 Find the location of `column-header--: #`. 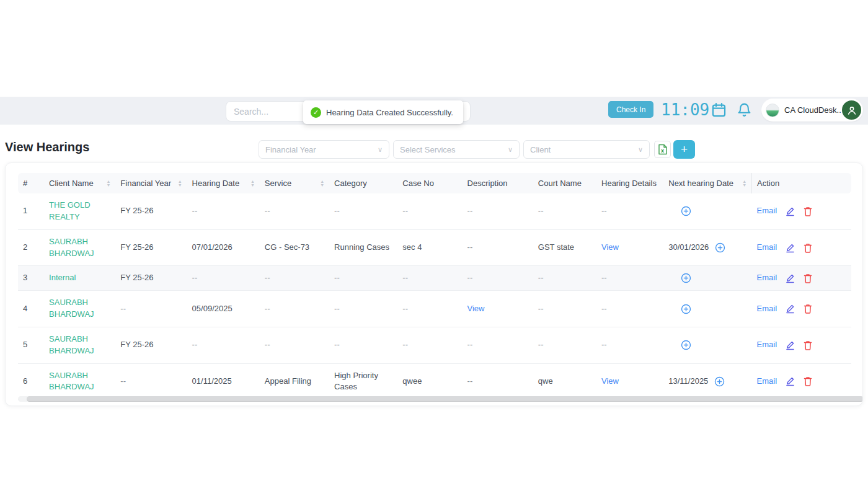

column-header--: # is located at coordinates (31, 184).